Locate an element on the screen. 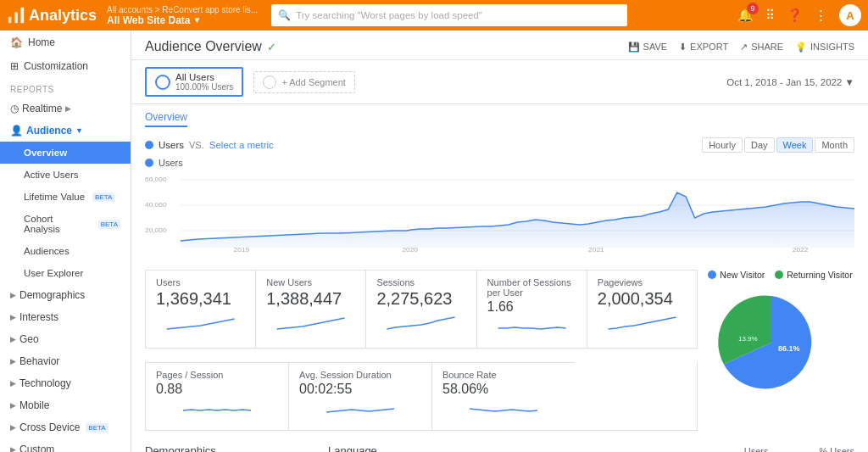 This screenshot has width=868, height=452. pct-users-col-header: % Users is located at coordinates (837, 449).